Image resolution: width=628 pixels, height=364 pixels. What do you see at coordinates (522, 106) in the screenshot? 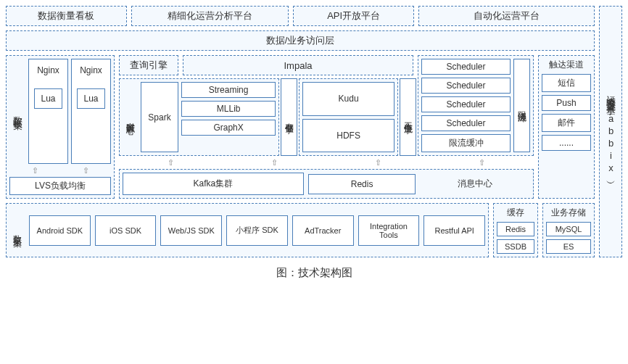
I see `ratelimit-buffer-vertical: 限流缓冲` at bounding box center [522, 106].